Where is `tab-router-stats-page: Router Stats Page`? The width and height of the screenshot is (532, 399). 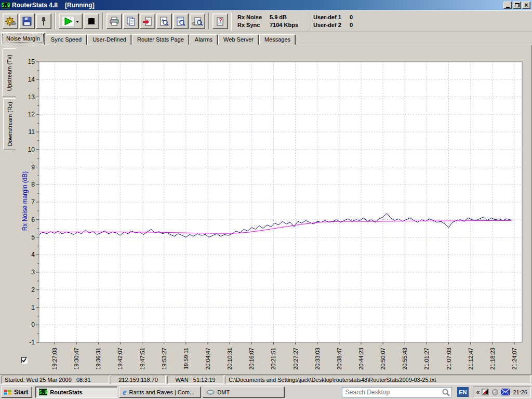
tab-router-stats-page: Router Stats Page is located at coordinates (161, 39).